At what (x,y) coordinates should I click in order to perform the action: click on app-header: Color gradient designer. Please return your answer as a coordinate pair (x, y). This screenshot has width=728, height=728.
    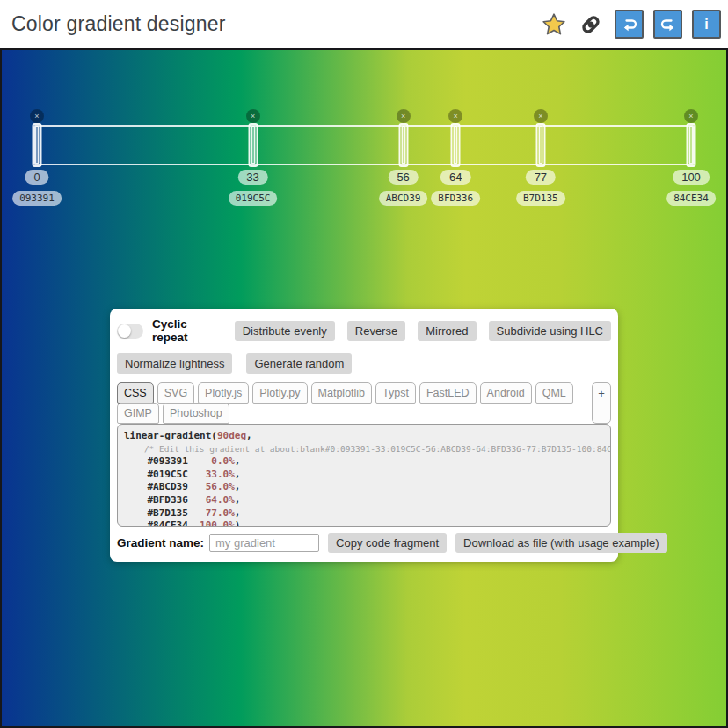
    Looking at the image, I should click on (364, 25).